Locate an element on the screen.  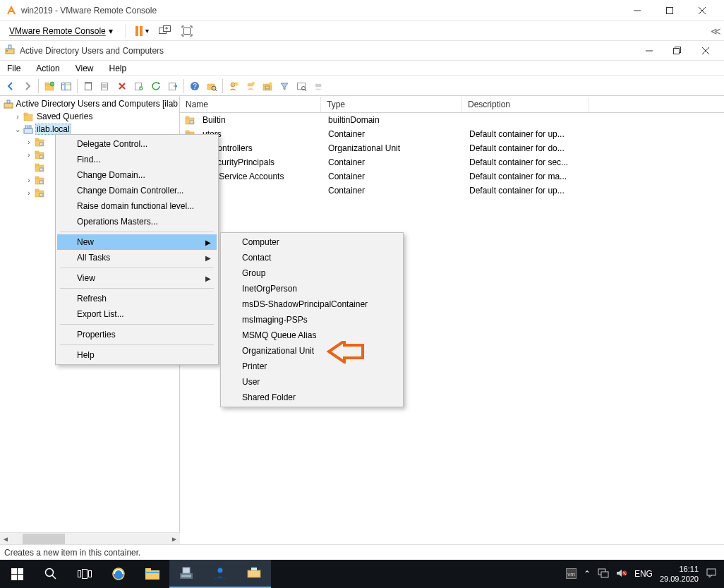
find-objects-button is located at coordinates (301, 86).